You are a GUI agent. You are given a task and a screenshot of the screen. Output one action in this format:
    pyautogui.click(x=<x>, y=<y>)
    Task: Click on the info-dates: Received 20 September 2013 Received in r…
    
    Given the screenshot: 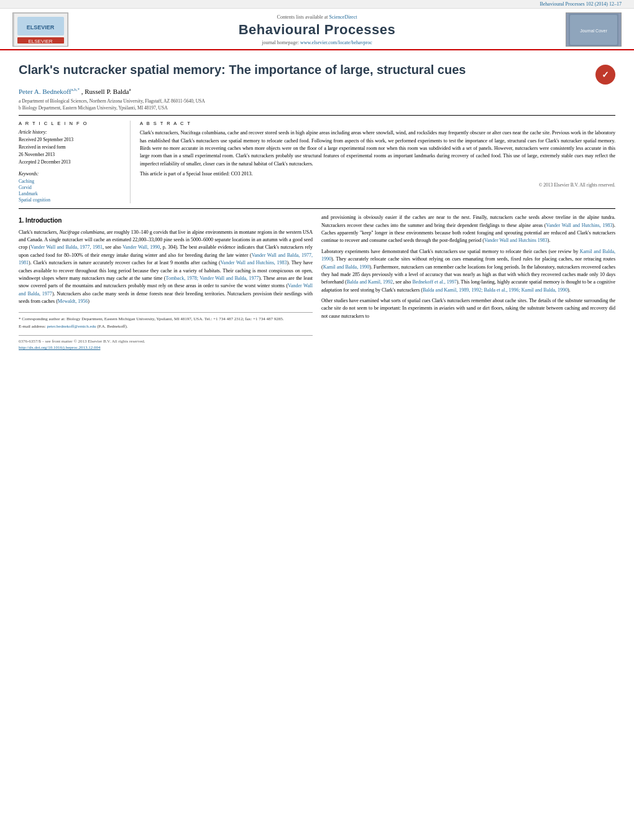 What is the action you would take?
    pyautogui.click(x=71, y=151)
    